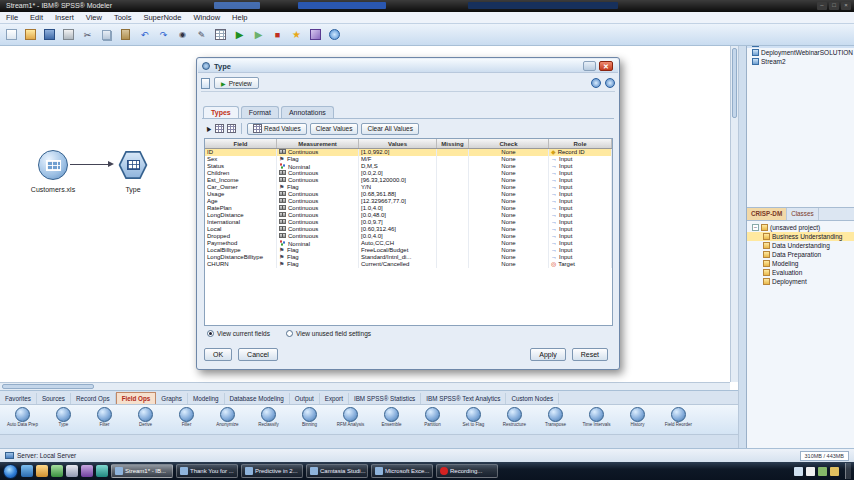 Image resolution: width=854 pixels, height=480 pixels. What do you see at coordinates (408, 230) in the screenshot?
I see `field-row: Local Continuous [0.60,312.46] None Inpu…` at bounding box center [408, 230].